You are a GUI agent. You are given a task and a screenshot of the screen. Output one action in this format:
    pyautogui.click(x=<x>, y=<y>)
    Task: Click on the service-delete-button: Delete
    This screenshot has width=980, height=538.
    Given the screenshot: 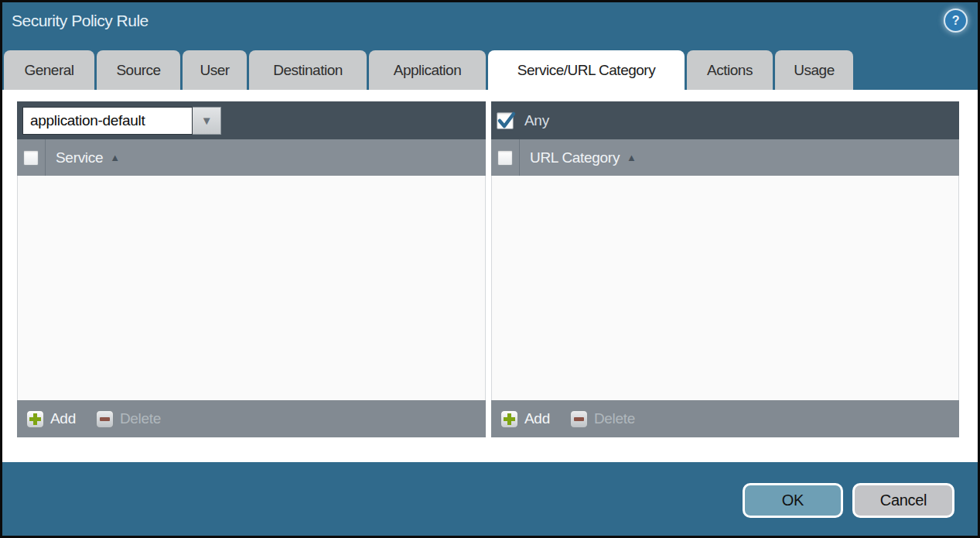 What is the action you would take?
    pyautogui.click(x=128, y=420)
    